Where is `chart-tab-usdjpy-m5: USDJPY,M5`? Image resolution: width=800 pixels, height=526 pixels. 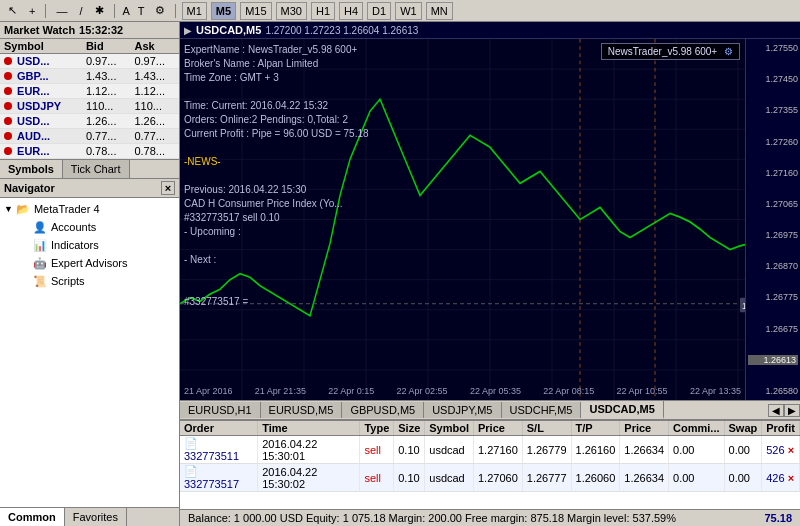
chart-tab-usdjpy-m5: USDJPY,M5 is located at coordinates (462, 410).